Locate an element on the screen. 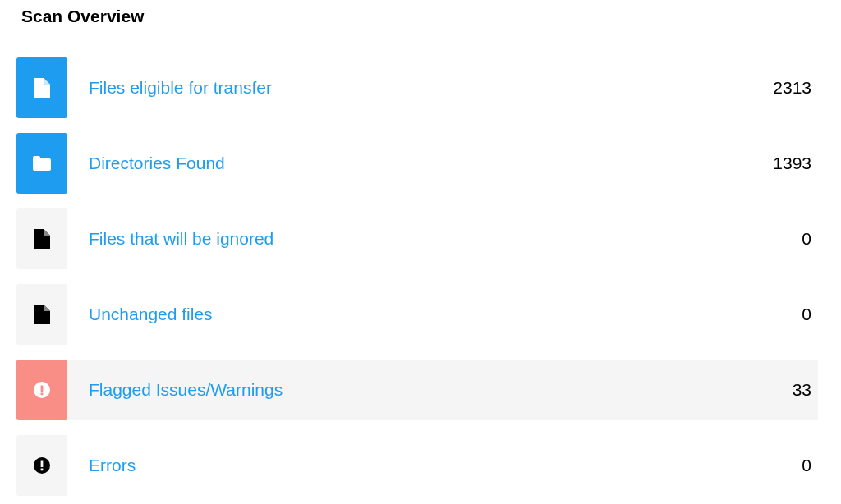 The image size is (841, 504). link-directories-found: Directories Found is located at coordinates (157, 163).